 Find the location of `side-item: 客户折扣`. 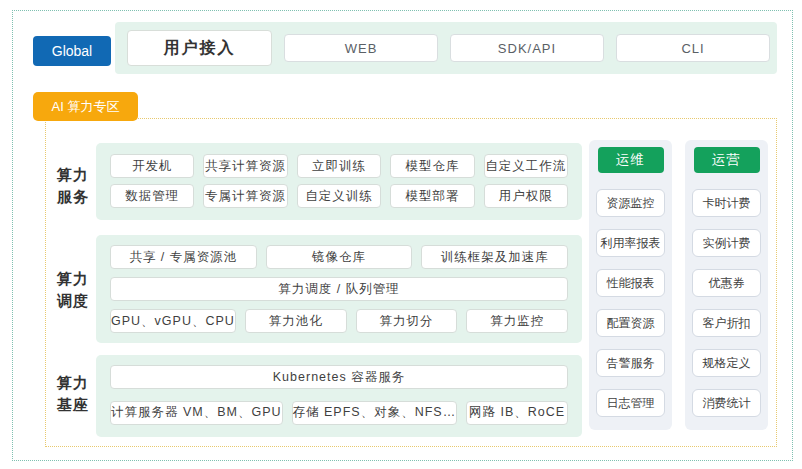

side-item: 客户折扣 is located at coordinates (726, 323).